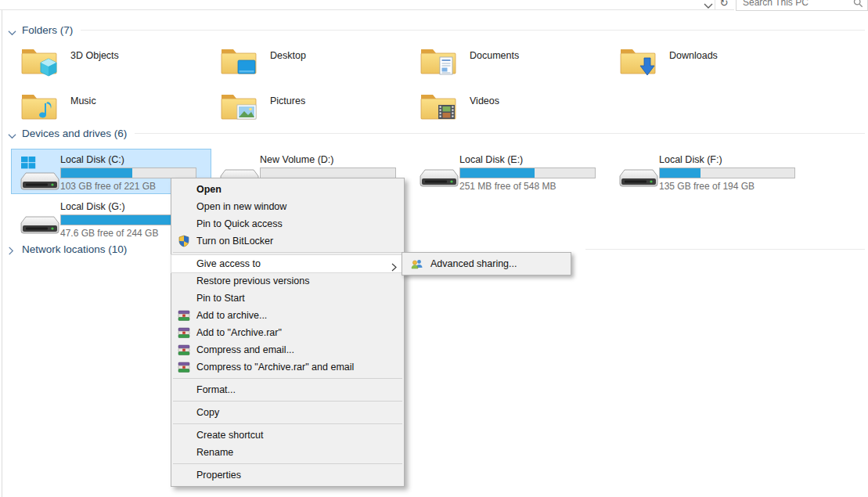 Image resolution: width=868 pixels, height=497 pixels. Describe the element at coordinates (474, 264) in the screenshot. I see `menu-item-label: Advanced sharing...` at that location.